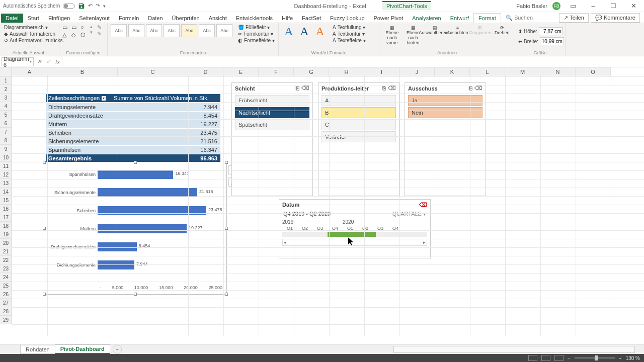  What do you see at coordinates (83, 71) in the screenshot?
I see `column-header: B` at bounding box center [83, 71].